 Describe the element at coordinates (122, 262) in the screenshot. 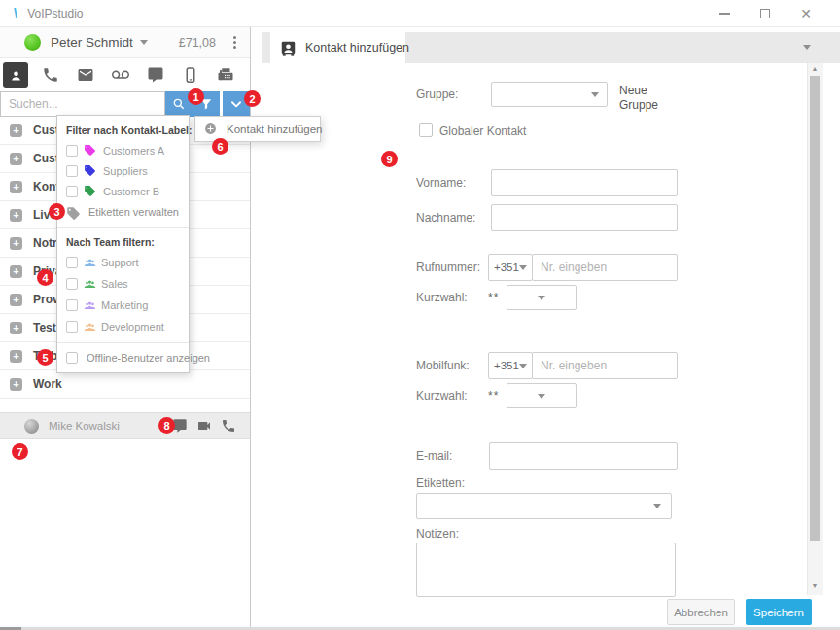

I see `team-filter-item: Support` at that location.